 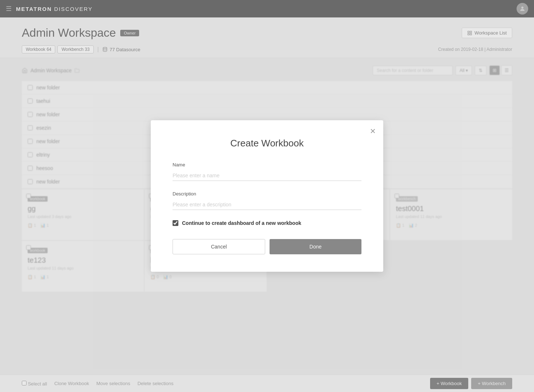 What do you see at coordinates (267, 171) in the screenshot?
I see `name-field: Name` at bounding box center [267, 171].